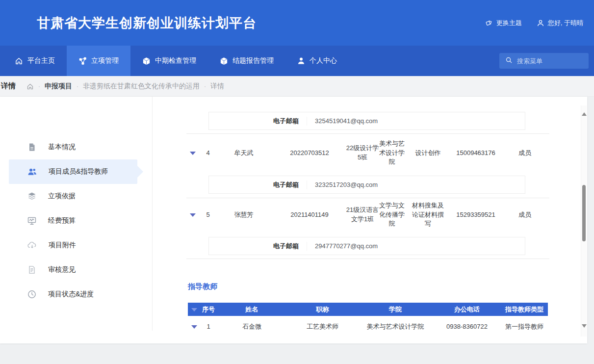 This screenshot has width=594, height=364. What do you see at coordinates (566, 23) in the screenshot?
I see `user-greeting: 您好, 于晴晴` at bounding box center [566, 23].